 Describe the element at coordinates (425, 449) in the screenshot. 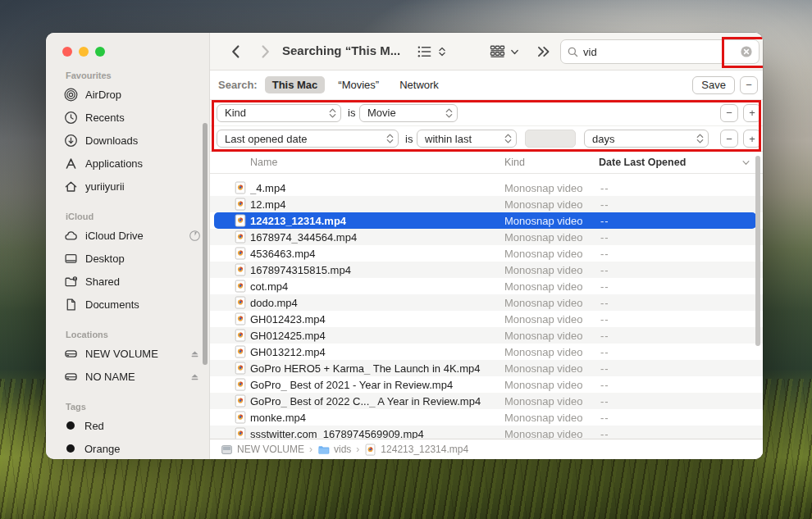

I see `path-item-label: 124213_12314.mp4` at that location.